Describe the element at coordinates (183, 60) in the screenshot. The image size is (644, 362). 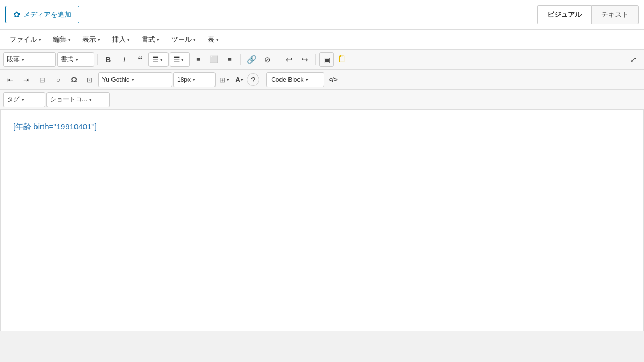
I see `numbered-list-arrow-icon: ▾` at that location.